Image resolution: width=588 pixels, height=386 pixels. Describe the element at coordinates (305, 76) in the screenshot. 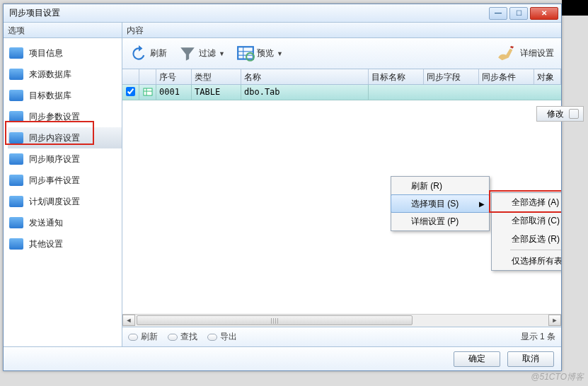

I see `col-name: 名称` at that location.